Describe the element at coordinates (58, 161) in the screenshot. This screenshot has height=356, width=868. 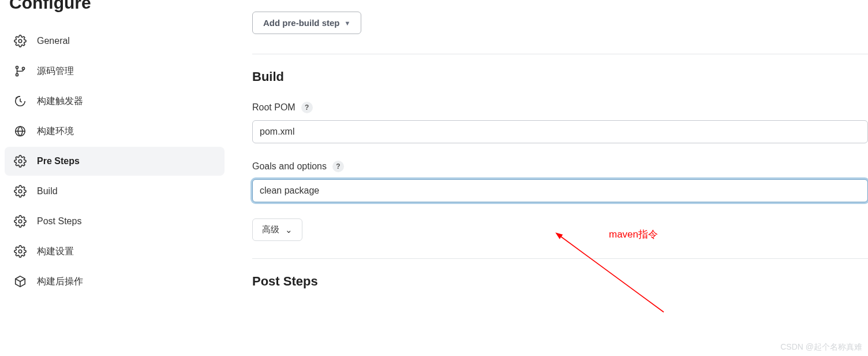
I see `sidebar-item-label: Pre Steps` at that location.